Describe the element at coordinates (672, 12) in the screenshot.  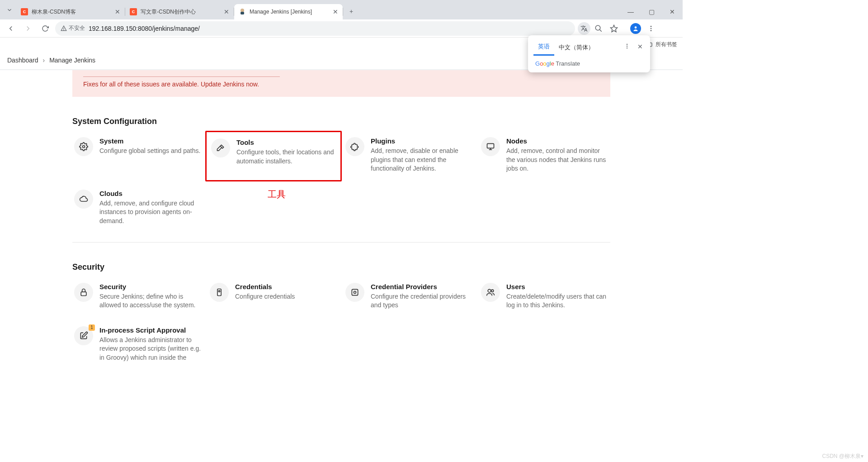
I see `close-window-button: ✕` at that location.